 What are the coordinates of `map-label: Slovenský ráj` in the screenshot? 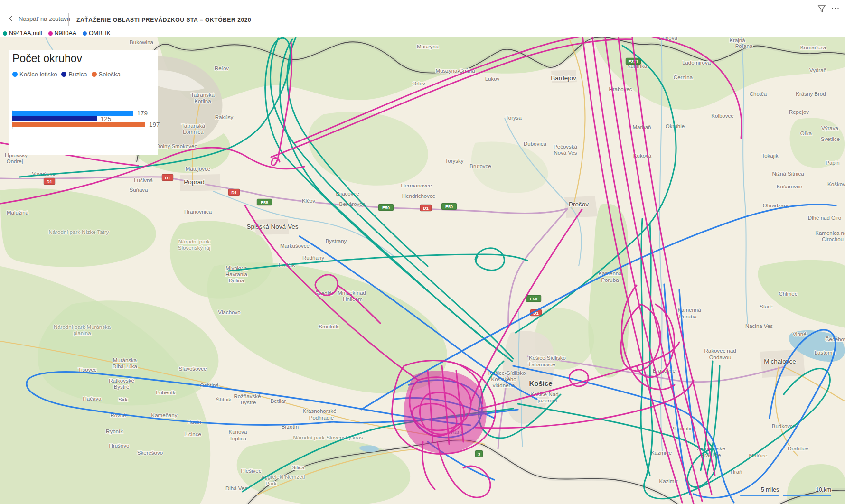 It's located at (194, 248).